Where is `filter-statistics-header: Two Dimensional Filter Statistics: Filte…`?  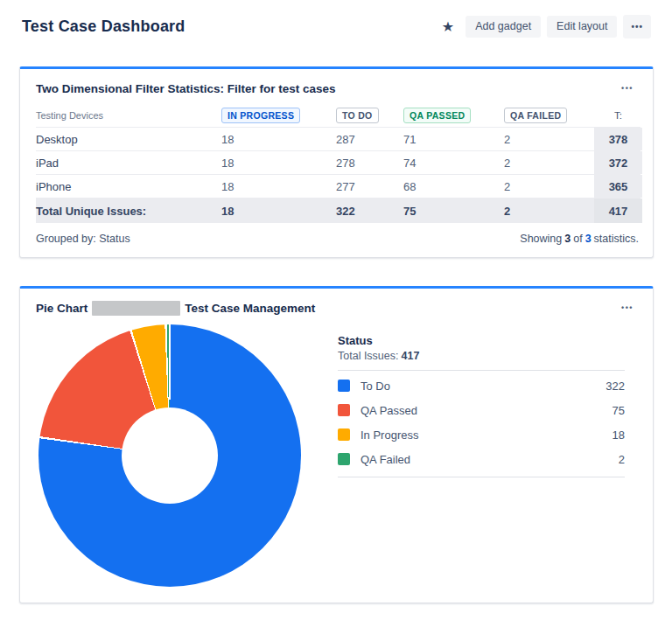
filter-statistics-header: Two Dimensional Filter Statistics: Filte… is located at coordinates (336, 87).